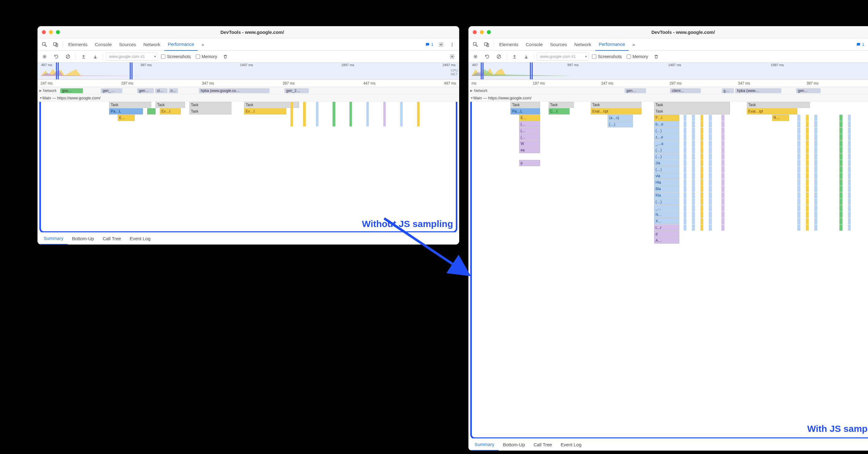  I want to click on net-item: cl…, so click(161, 91).